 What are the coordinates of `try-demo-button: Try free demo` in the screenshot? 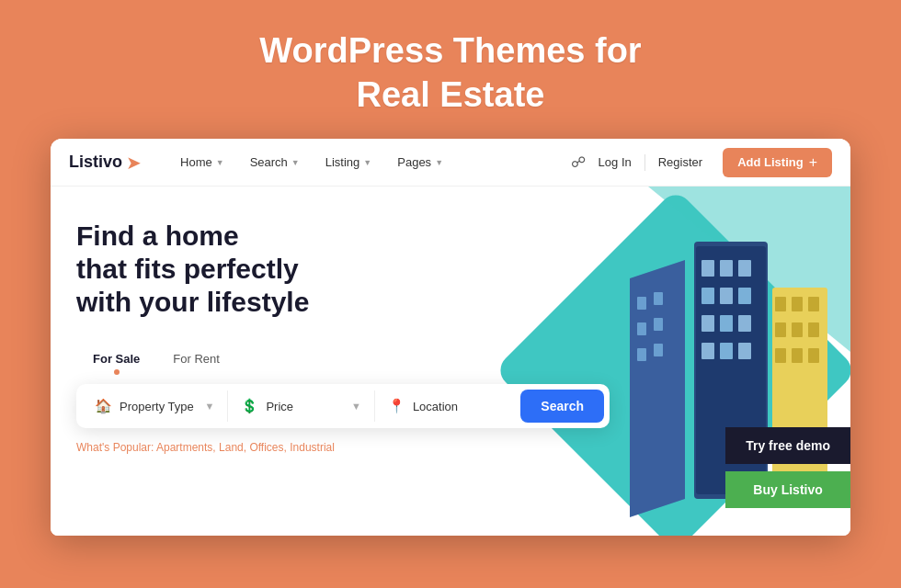 It's located at (788, 446).